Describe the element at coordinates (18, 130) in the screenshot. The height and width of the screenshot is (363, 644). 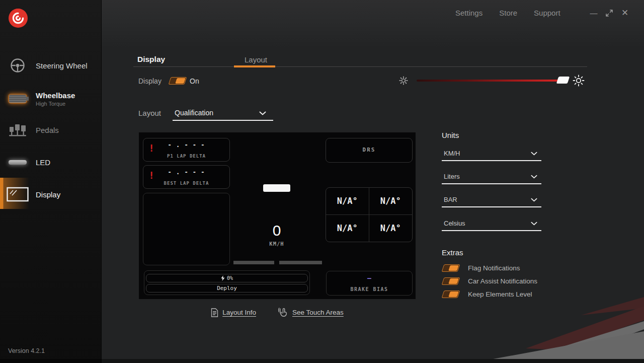
I see `pedals-icon` at that location.